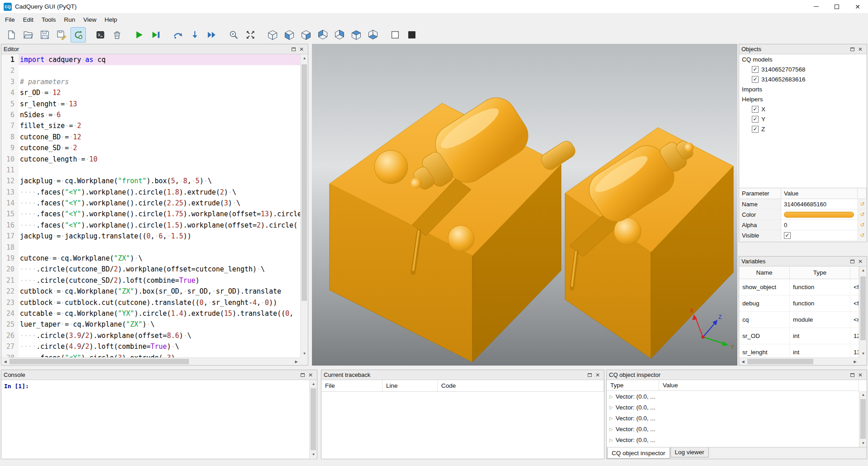 This screenshot has width=868, height=466. What do you see at coordinates (289, 35) in the screenshot?
I see `view-front-button` at bounding box center [289, 35].